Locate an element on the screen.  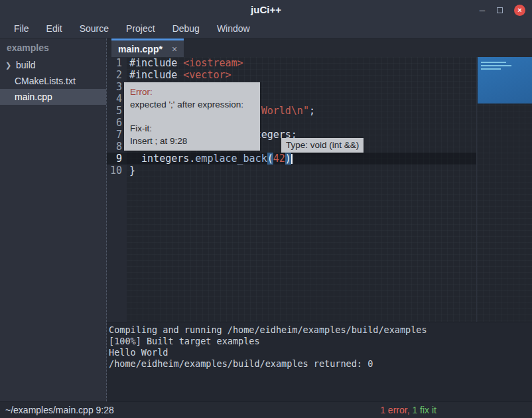
menu-item-project: Project is located at coordinates (141, 29).